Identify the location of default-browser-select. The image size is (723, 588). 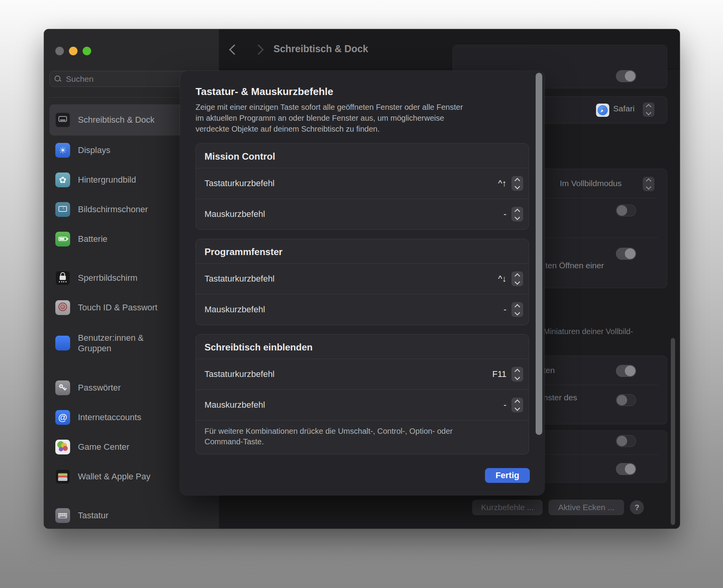
(649, 110).